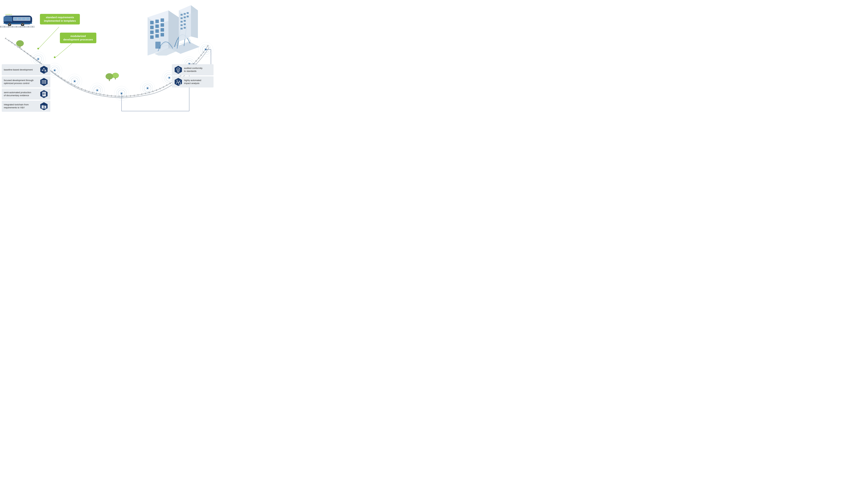 Image resolution: width=868 pixels, height=486 pixels. Describe the element at coordinates (26, 88) in the screenshot. I see `left-feature-list: baseline-based development focused devel…` at that location.